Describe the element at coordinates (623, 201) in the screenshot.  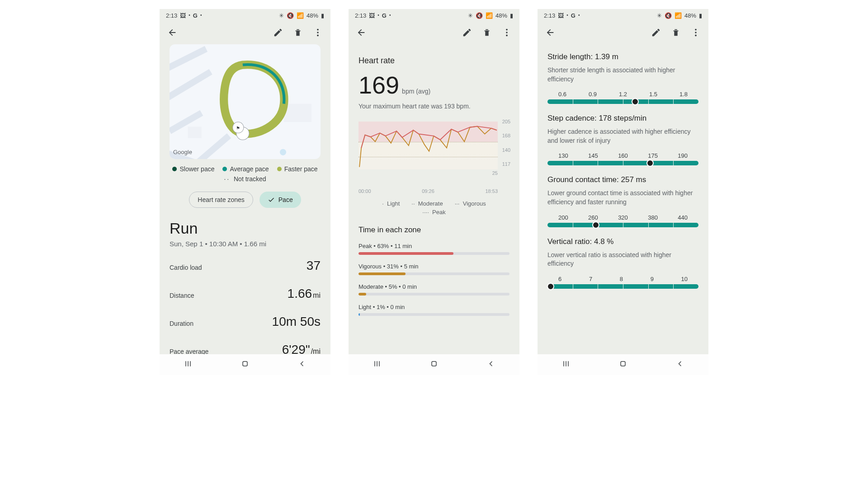
I see `metric-gct: Ground contact time: 257 msLower ground …` at that location.